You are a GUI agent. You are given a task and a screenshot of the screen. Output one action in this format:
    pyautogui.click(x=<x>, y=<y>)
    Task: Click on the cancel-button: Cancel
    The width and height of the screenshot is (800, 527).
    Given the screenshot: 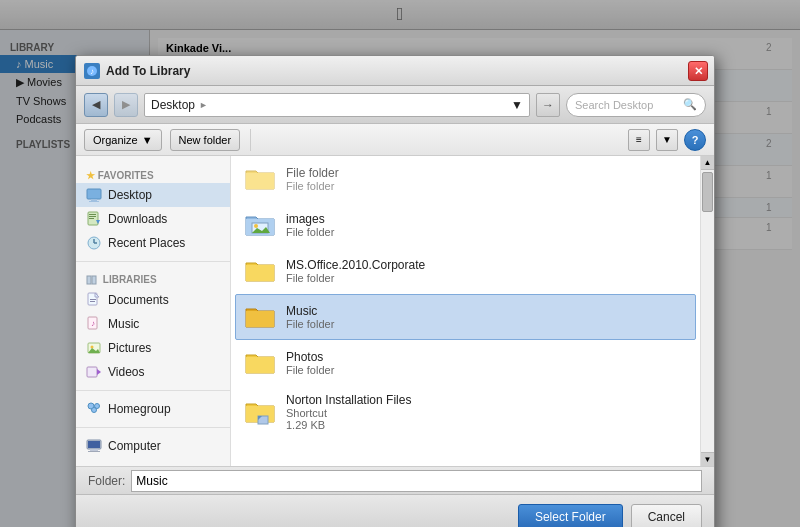 What is the action you would take?
    pyautogui.click(x=666, y=516)
    